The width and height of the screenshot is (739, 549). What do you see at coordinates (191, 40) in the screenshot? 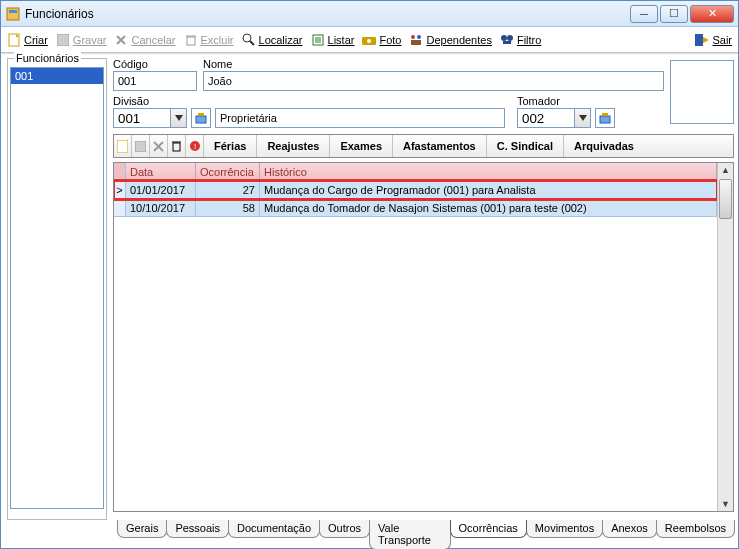
I see `delete-icon` at bounding box center [191, 40].